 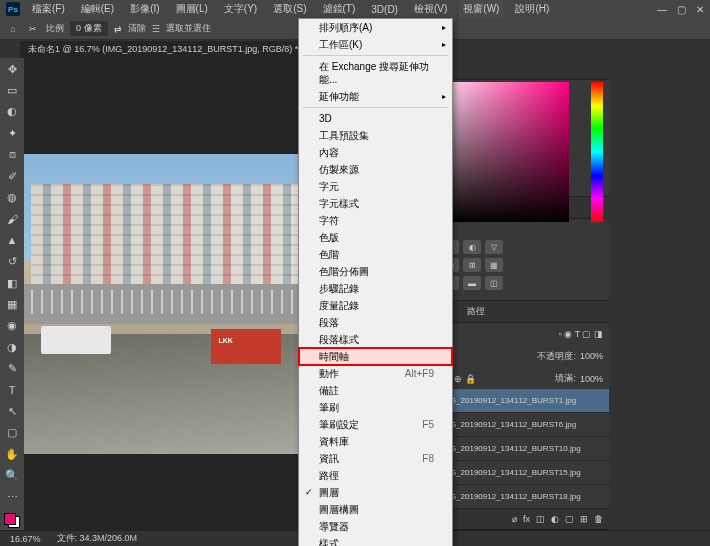 I want to click on zoom-tool: 🔍, so click(x=12, y=475).